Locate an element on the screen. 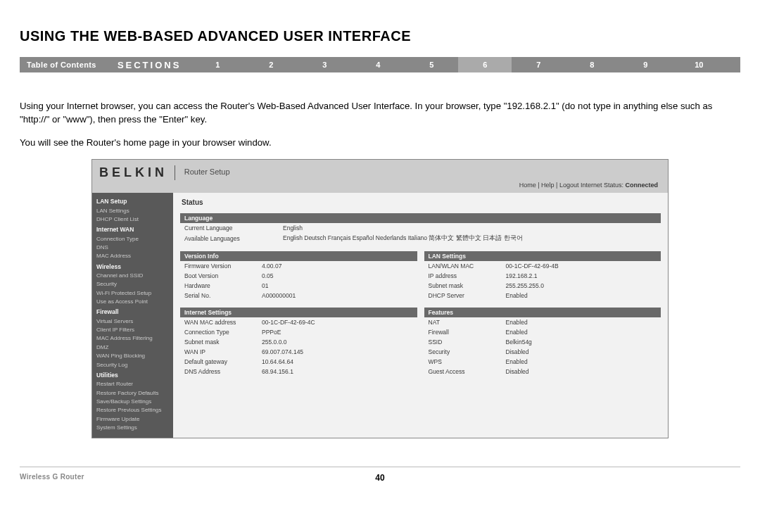 Image resolution: width=760 pixels, height=532 pixels. table-row: Available LanguagesEnglish Deutsch Franç… is located at coordinates (421, 239).